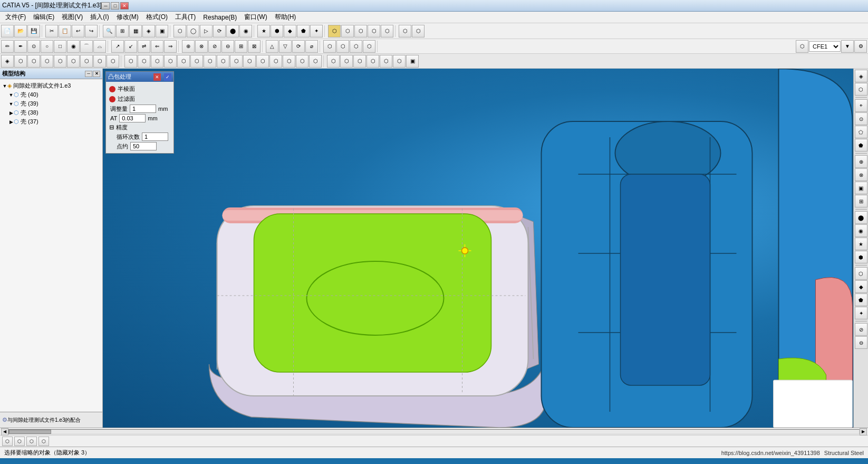  Describe the element at coordinates (21, 61) in the screenshot. I see `3d-btn-2: ⬡` at that location.